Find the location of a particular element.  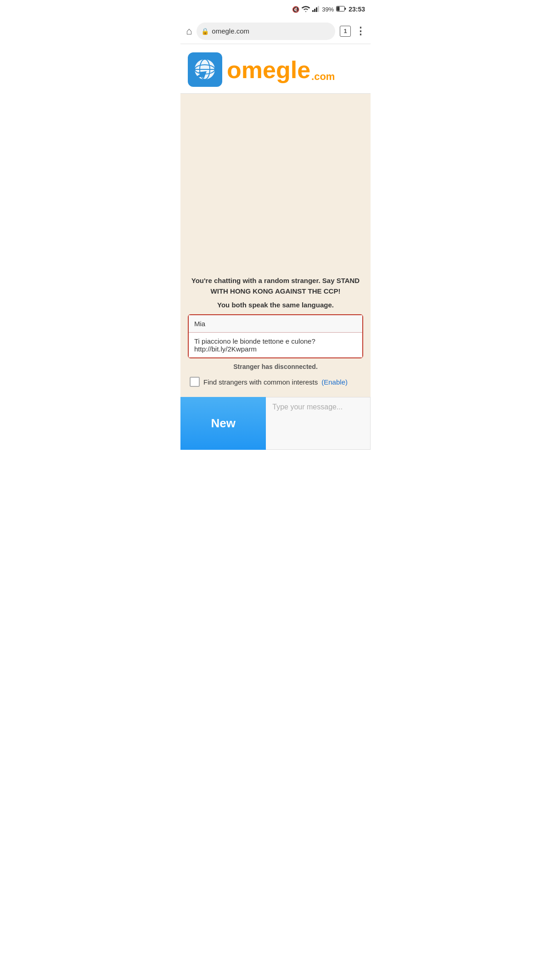

common-interests-checkbox is located at coordinates (195, 382).